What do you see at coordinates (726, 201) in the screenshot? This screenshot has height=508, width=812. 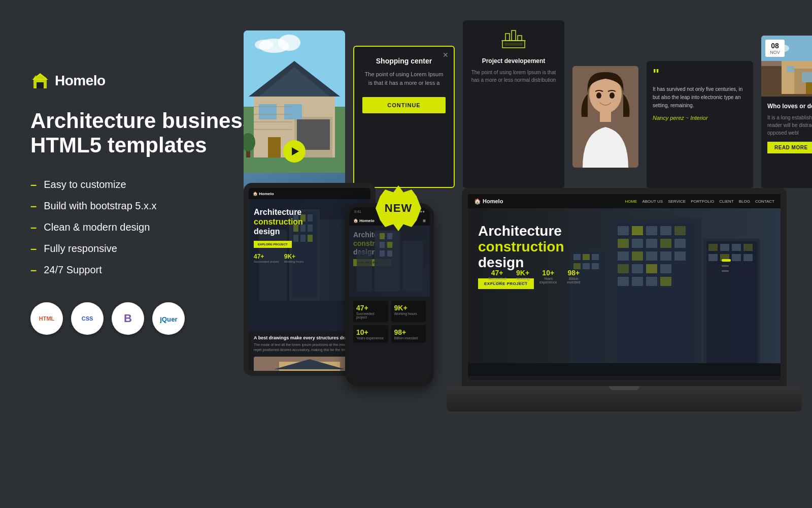 I see `laptop-nav-client: CLIENT` at bounding box center [726, 201].